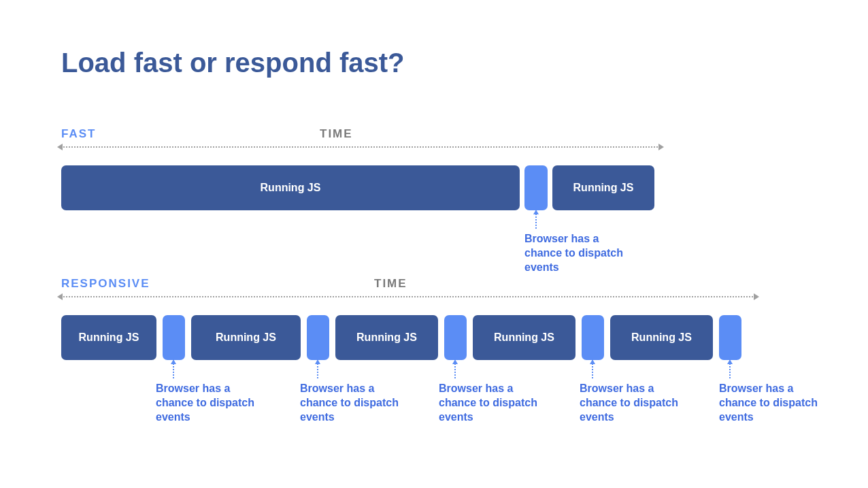  Describe the element at coordinates (437, 63) in the screenshot. I see `slide-title: Load fast or respond fast?` at that location.